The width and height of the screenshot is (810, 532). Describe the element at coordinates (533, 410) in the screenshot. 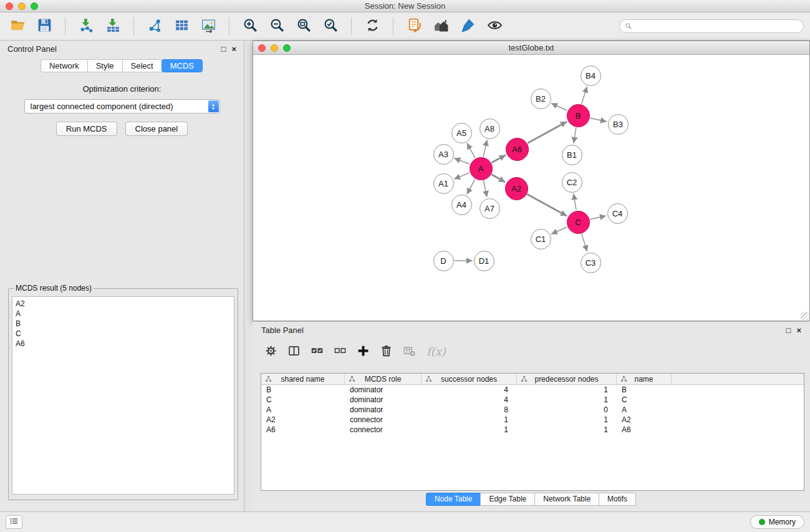

I see `table-row: Adominator80A` at that location.